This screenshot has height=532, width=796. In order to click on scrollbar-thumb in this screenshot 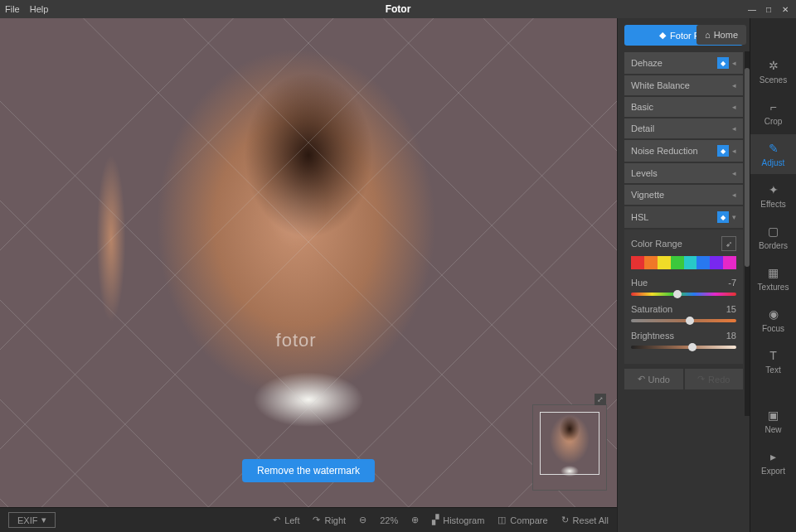, I will do `click(747, 167)`.